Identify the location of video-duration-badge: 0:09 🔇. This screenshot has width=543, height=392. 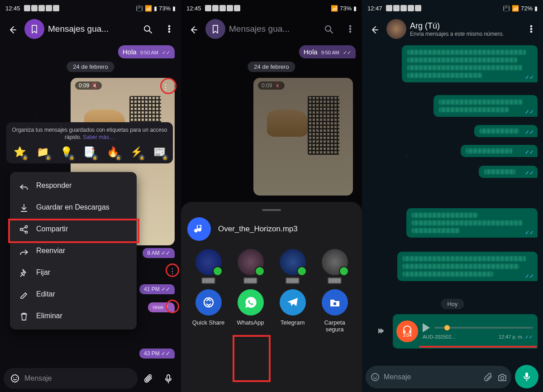
(272, 86).